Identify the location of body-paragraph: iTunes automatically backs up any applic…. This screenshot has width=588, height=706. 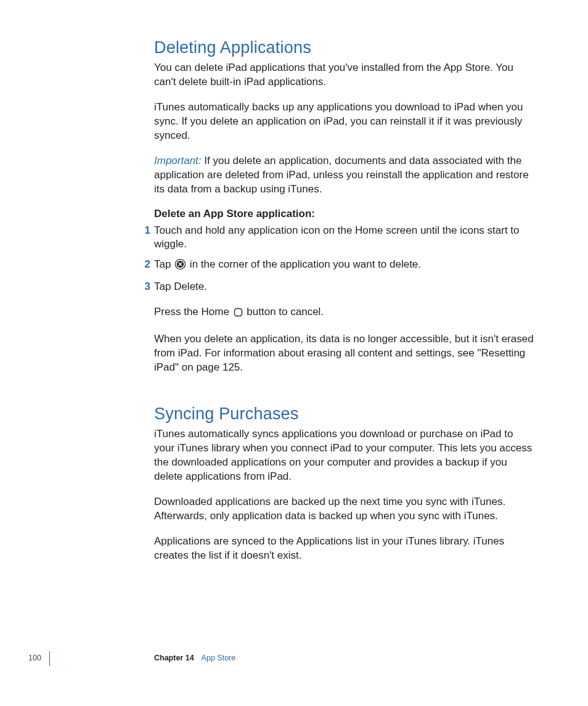
(345, 122).